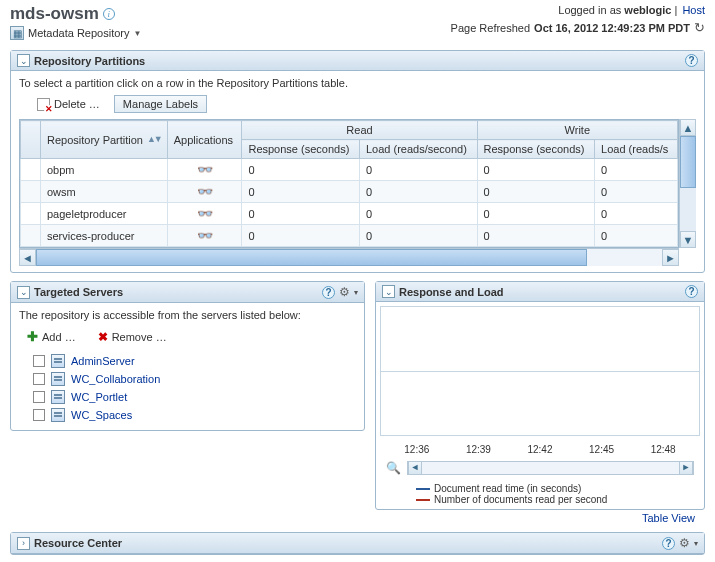 The height and width of the screenshot is (562, 715). Describe the element at coordinates (350, 170) in the screenshot. I see `table-row: obpm 👓 0 0 0 0` at that location.